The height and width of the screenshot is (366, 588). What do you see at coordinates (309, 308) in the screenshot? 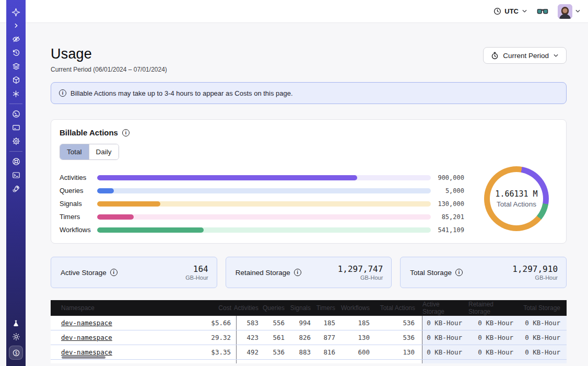
I see `table-header-row: Namespace Cost Activities Queries Signal…` at bounding box center [309, 308].